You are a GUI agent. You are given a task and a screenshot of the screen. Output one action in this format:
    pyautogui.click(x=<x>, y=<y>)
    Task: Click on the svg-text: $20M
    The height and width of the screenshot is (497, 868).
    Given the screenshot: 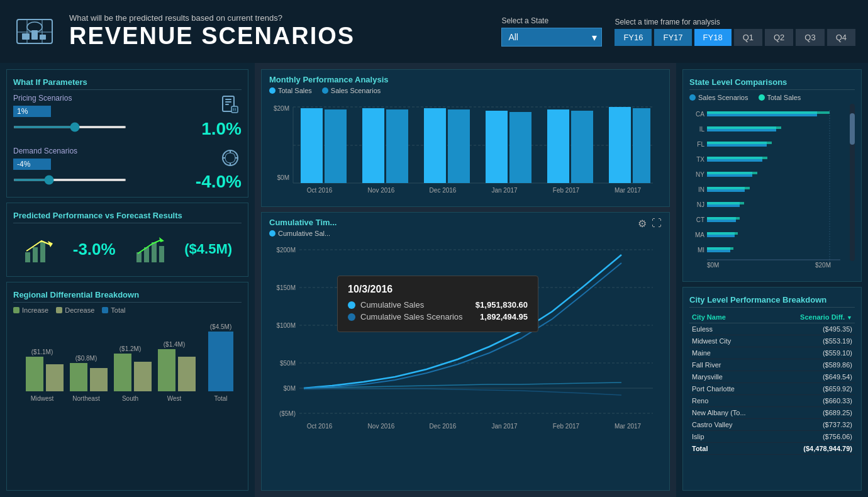 What is the action you would take?
    pyautogui.click(x=282, y=108)
    